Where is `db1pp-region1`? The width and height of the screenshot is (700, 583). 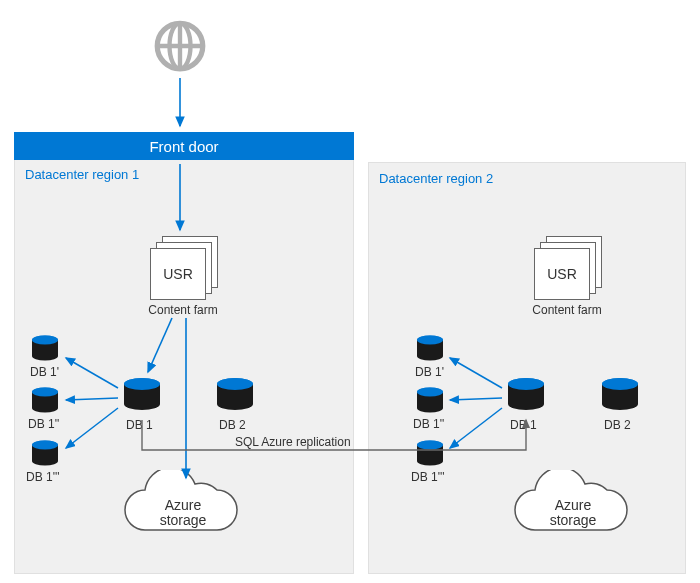 db1pp-region1 is located at coordinates (45, 402).